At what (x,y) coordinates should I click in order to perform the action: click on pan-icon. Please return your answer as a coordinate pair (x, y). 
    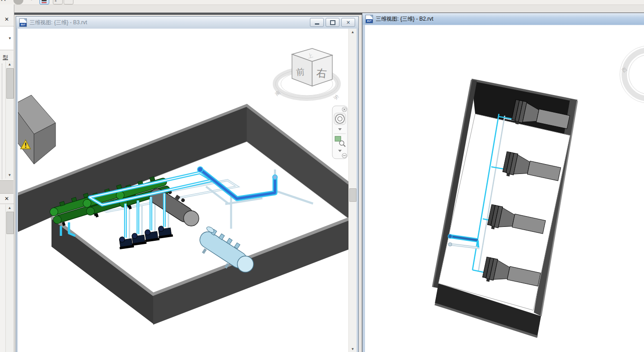
    Looking at the image, I should click on (18, 2).